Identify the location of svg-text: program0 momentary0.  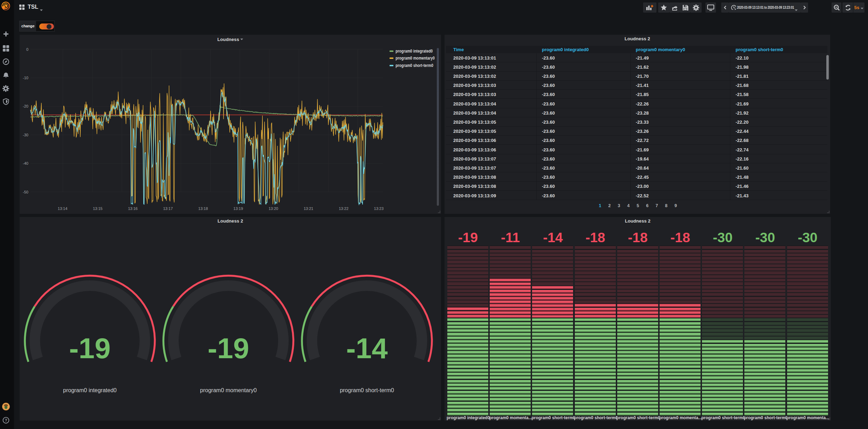
(228, 390).